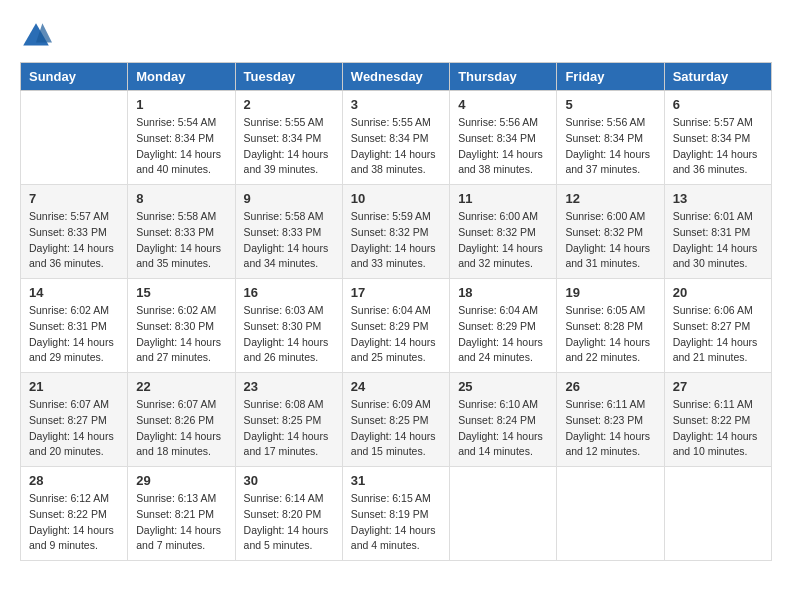  Describe the element at coordinates (503, 428) in the screenshot. I see `day-info: Sunrise: 6:10 AMSunset: 8:24 PMDaylight:…` at that location.